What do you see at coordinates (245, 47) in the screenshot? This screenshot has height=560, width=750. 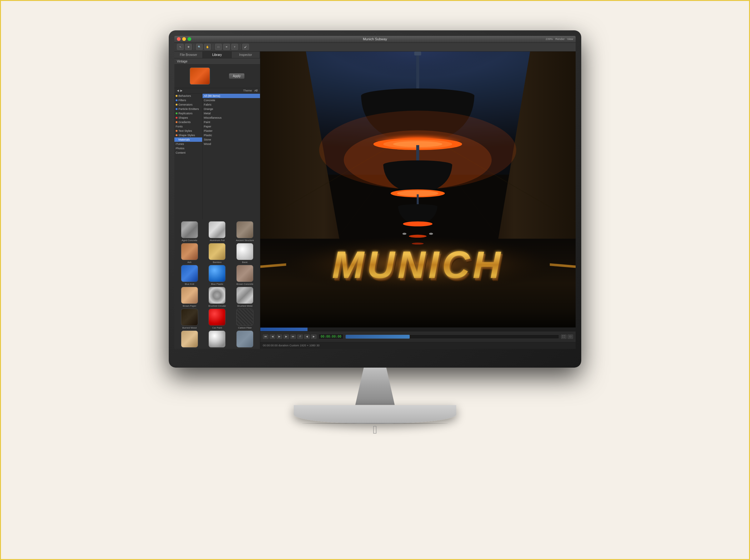 I see `tool-paint: 🖌` at bounding box center [245, 47].